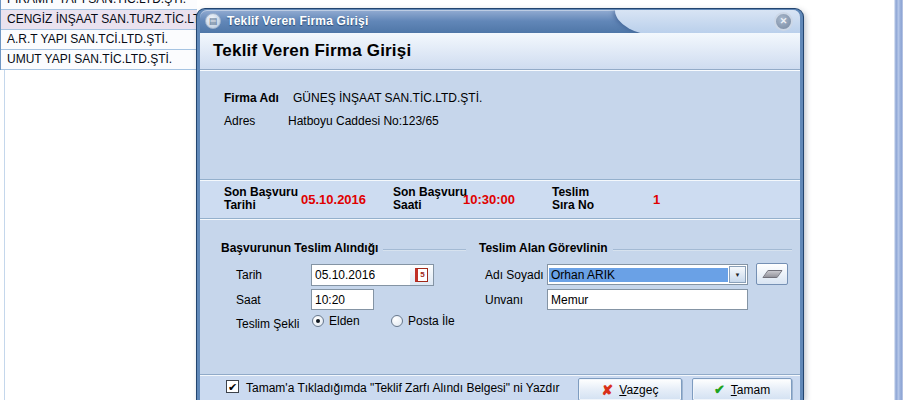 This screenshot has width=903, height=400. What do you see at coordinates (240, 121) in the screenshot?
I see `address-label: Adres` at bounding box center [240, 121].